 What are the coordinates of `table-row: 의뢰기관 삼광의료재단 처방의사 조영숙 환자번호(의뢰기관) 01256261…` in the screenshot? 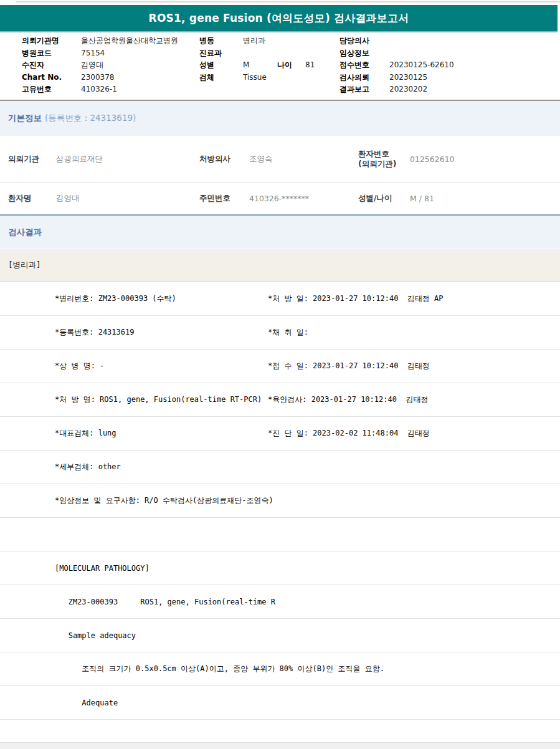 It's located at (280, 160).